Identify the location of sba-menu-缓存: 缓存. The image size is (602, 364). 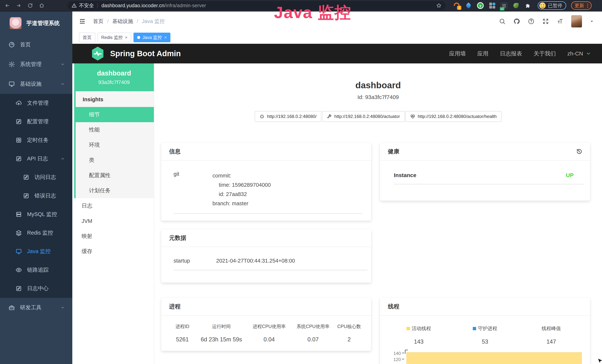
(114, 251).